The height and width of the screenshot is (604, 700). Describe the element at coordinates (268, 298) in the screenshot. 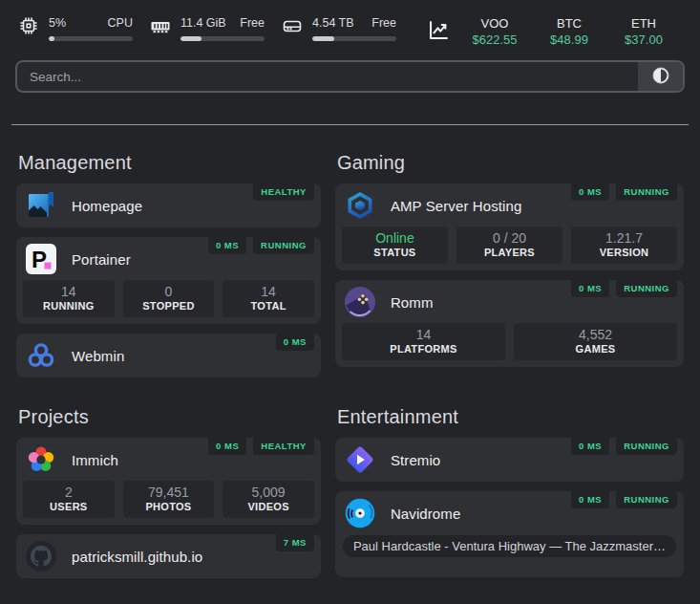

I see `stat-block: 14 TOTAL` at that location.